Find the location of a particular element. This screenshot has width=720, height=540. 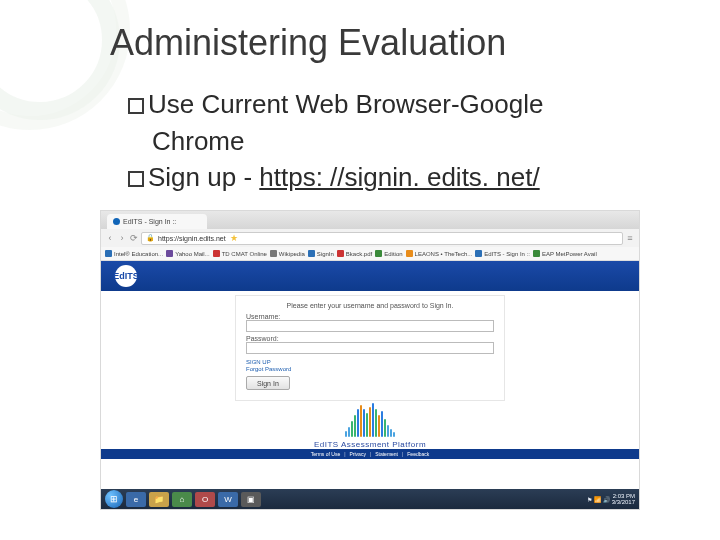

reload-icon: ⟳ is located at coordinates (134, 238).